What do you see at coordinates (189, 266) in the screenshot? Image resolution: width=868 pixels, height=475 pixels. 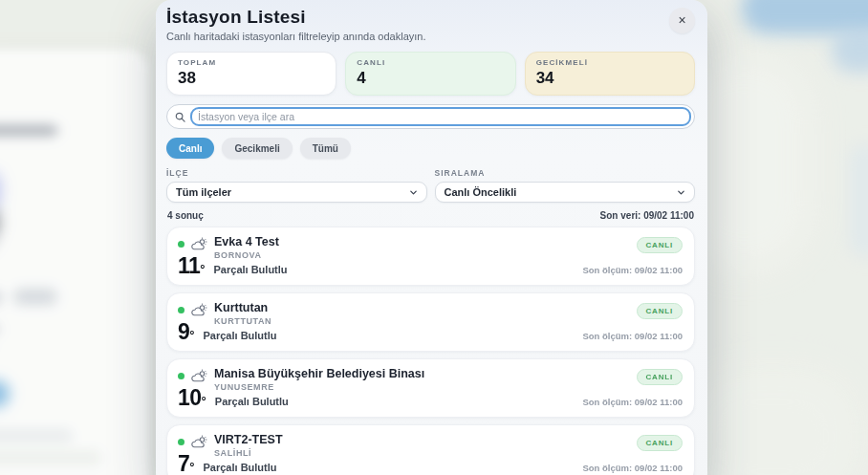 I see `station-temperature: 11` at bounding box center [189, 266].